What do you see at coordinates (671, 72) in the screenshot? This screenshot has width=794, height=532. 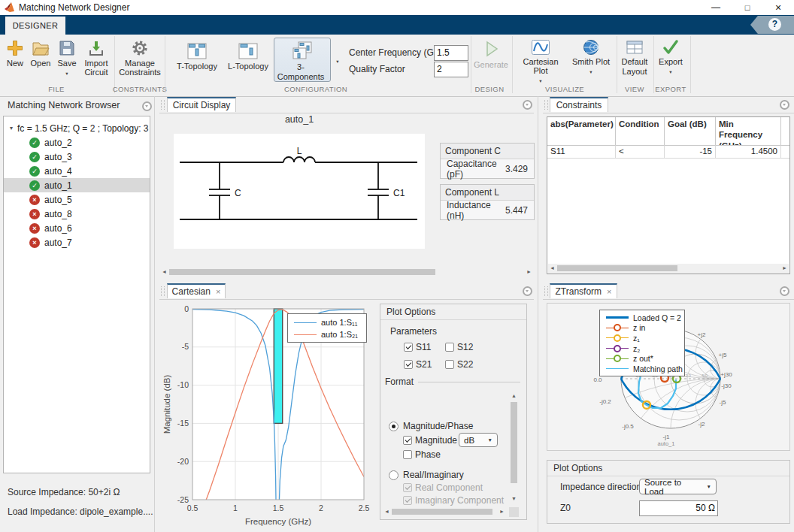 I see `export-dropdown-icon: ▾` at bounding box center [671, 72].